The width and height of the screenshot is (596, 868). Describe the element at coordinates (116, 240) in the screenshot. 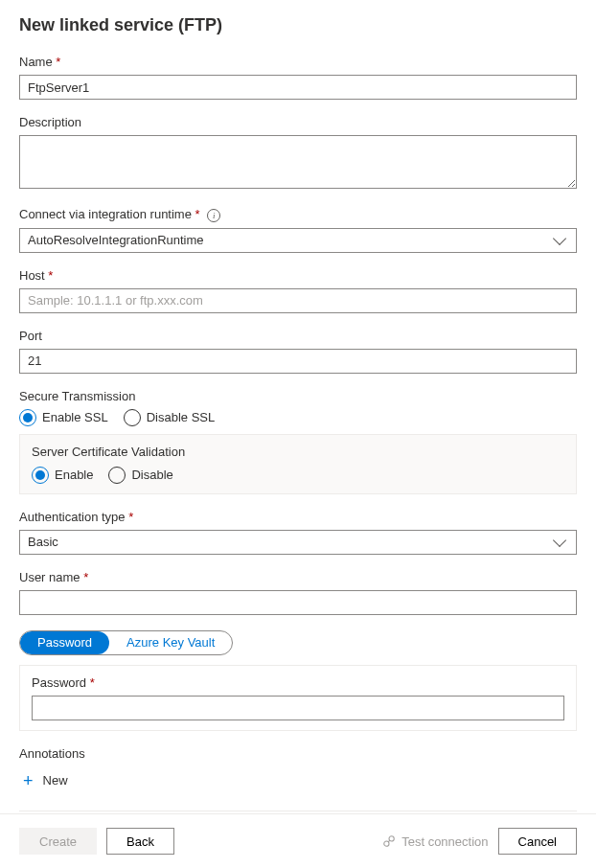

I see `runtime-value: AutoResolveIntegrationRuntime` at that location.